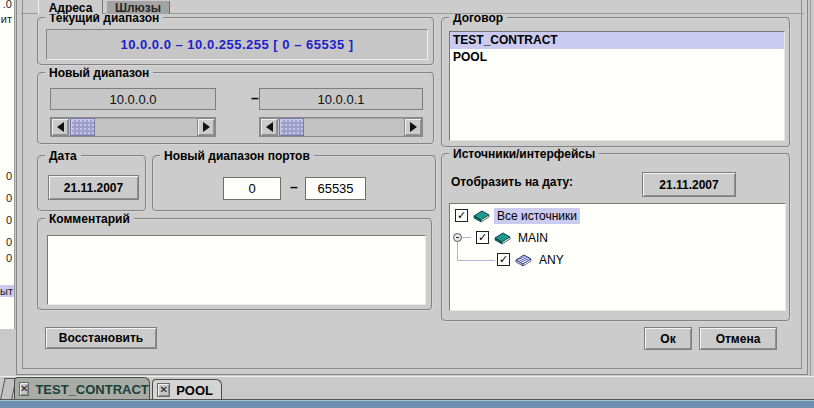  Describe the element at coordinates (236, 108) in the screenshot. I see `new-range-group: Новый диапазон –` at that location.